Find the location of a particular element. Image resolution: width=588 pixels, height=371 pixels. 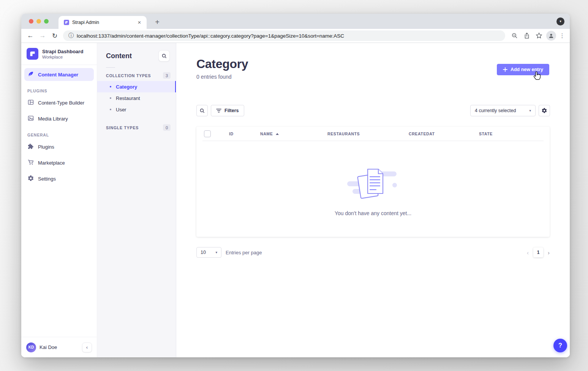

next-page-button: › is located at coordinates (548, 252).